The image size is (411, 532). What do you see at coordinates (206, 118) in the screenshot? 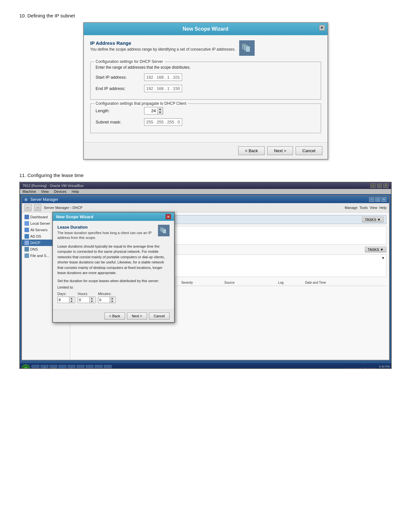
I see `dhcp-client-config-group: Configuration settings that propagate to…` at bounding box center [206, 118].